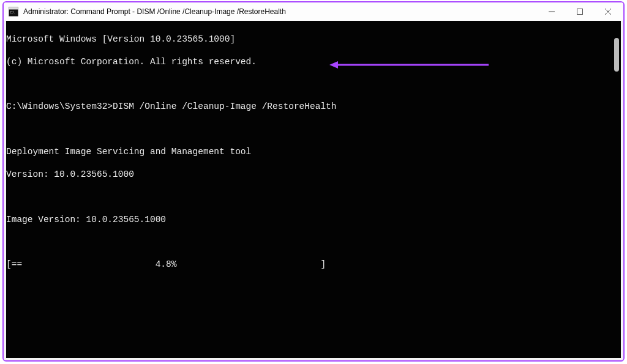 This screenshot has width=627, height=364. What do you see at coordinates (580, 12) in the screenshot?
I see `maximize-button` at bounding box center [580, 12].